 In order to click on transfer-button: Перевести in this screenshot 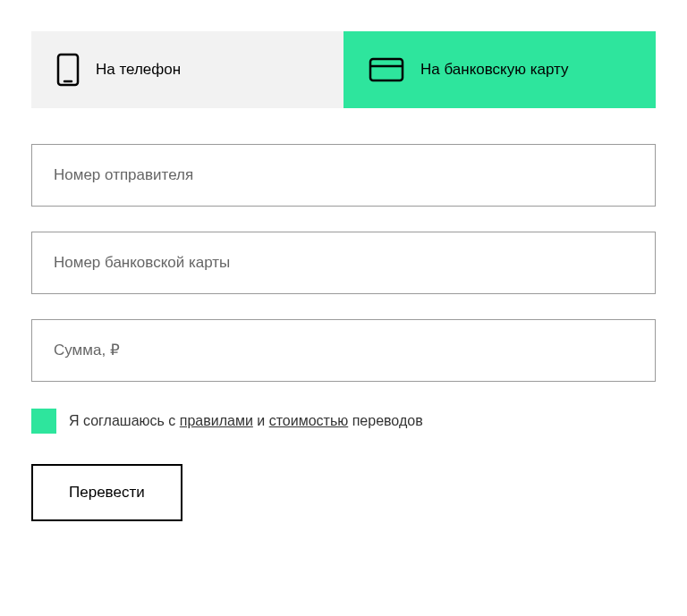, I will do `click(107, 493)`.